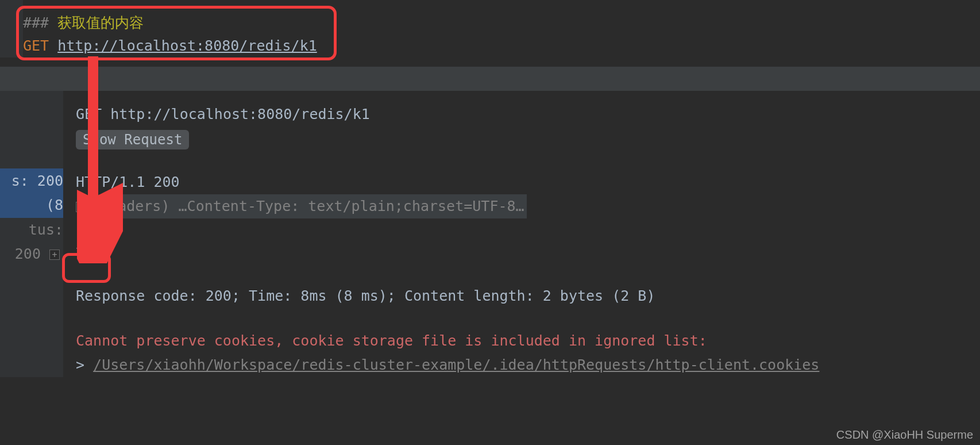 The height and width of the screenshot is (445, 980). Describe the element at coordinates (528, 114) in the screenshot. I see `response-request-line: GET http://localhost:8080/redis/k1` at that location.